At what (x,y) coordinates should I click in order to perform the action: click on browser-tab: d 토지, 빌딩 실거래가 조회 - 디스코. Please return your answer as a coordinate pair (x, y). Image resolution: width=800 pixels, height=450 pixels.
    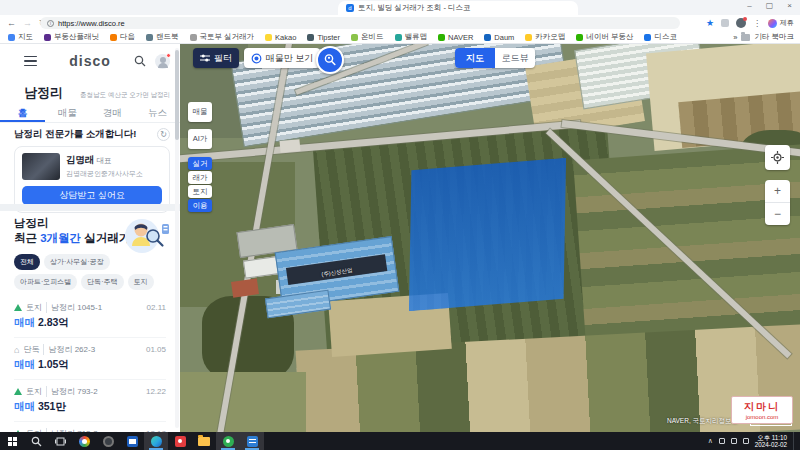
    Looking at the image, I should click on (458, 8).